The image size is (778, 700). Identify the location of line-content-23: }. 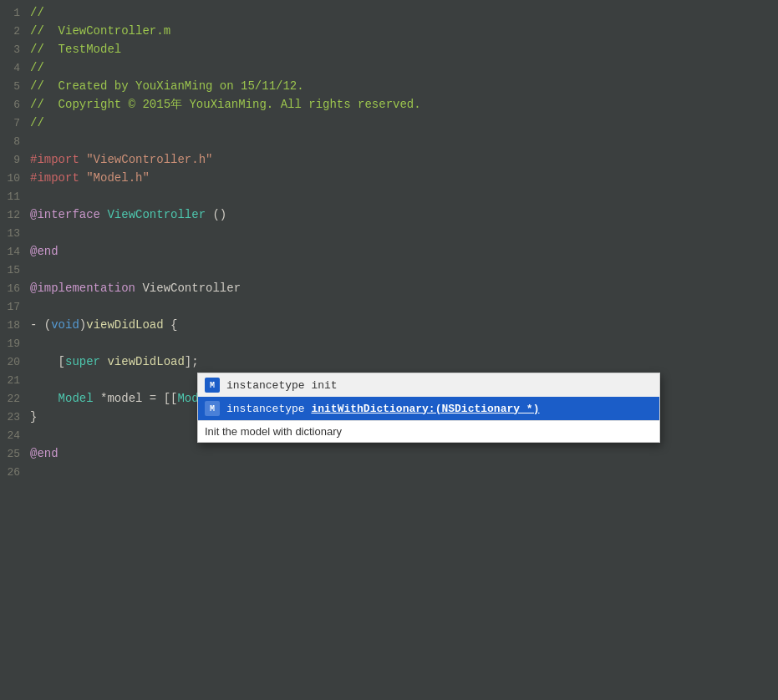
(33, 417).